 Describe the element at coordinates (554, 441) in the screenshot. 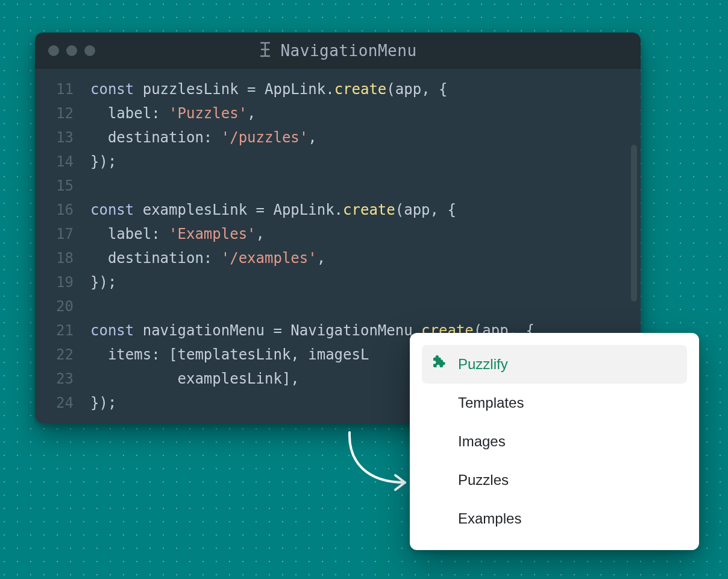

I see `menu-item-images: Images` at that location.